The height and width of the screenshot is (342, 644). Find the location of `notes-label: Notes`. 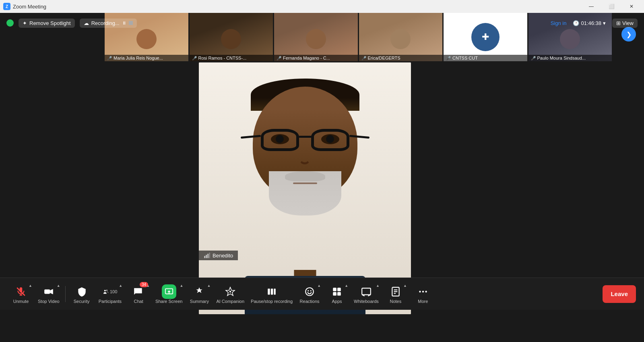

notes-label: Notes is located at coordinates (395, 301).